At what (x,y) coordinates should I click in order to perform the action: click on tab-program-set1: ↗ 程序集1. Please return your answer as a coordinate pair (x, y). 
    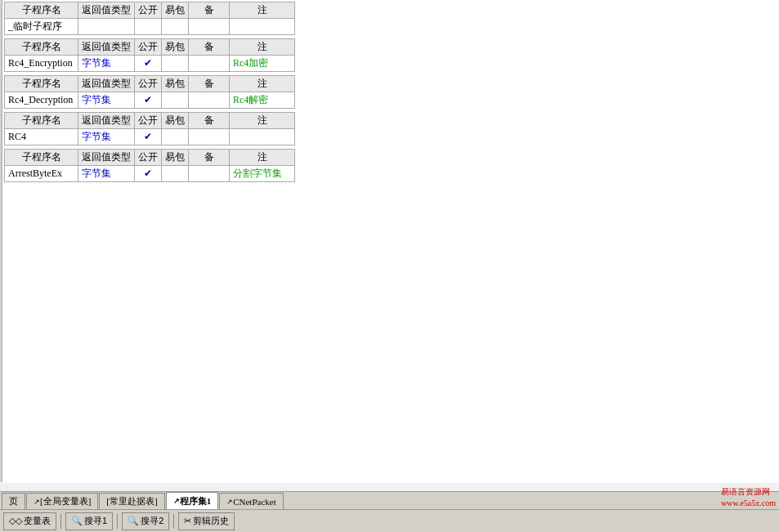
    Looking at the image, I should click on (193, 500).